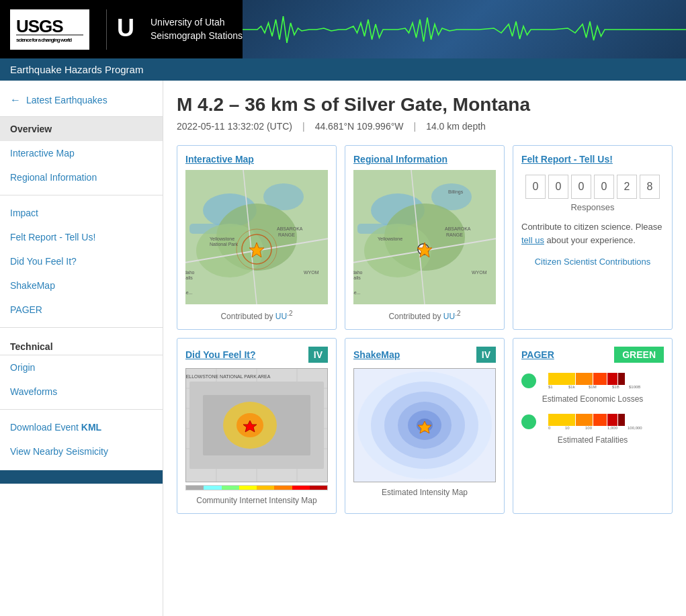 Image resolution: width=686 pixels, height=616 pixels. What do you see at coordinates (190, 273) in the screenshot?
I see `svg-text: Idaho` at bounding box center [190, 273].